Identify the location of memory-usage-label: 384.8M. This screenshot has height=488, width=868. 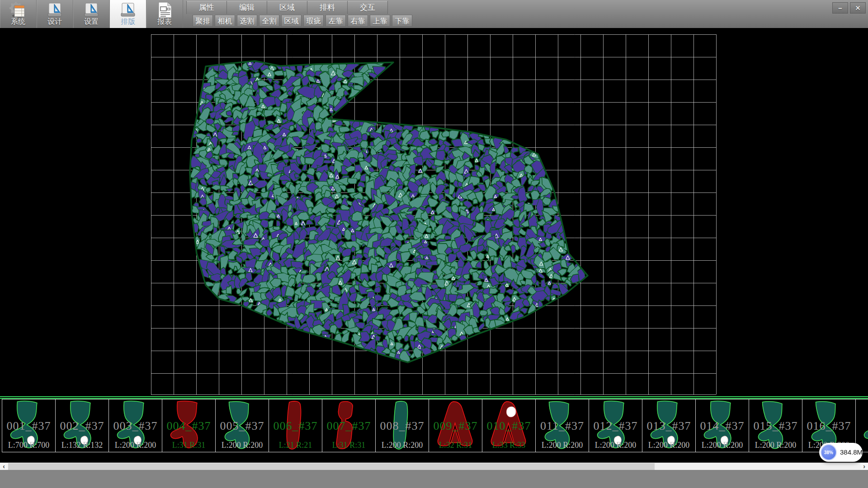
(851, 452).